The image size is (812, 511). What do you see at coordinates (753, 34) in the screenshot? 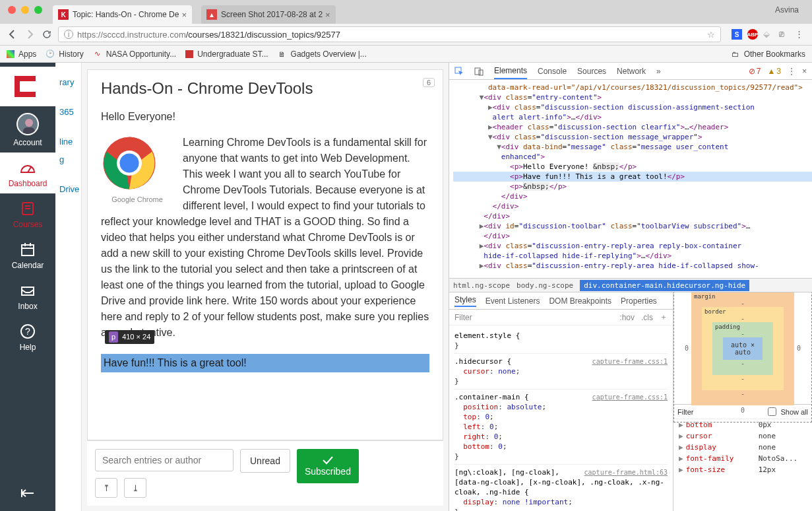
I see `abp-extension-icon: ABP` at bounding box center [753, 34].